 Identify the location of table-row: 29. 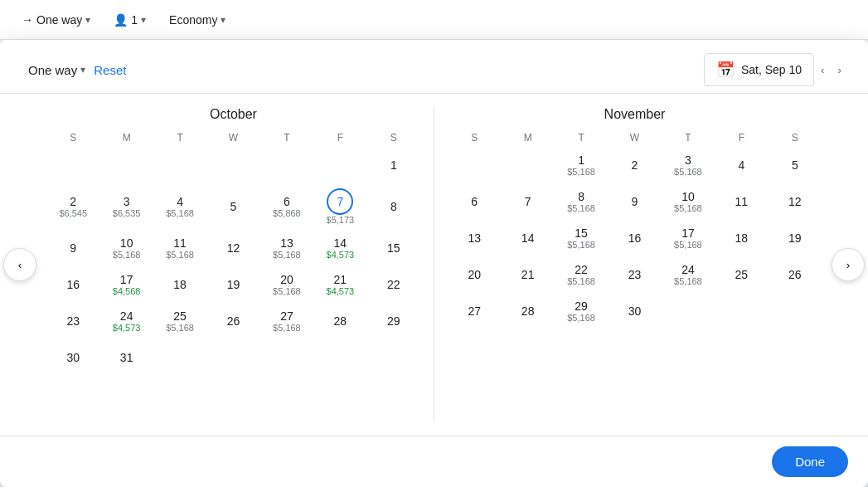
(394, 321).